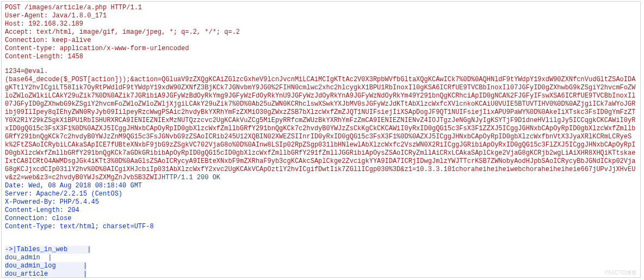  What do you see at coordinates (321, 203) in the screenshot?
I see `resp-header: X-Powered-By: PHP/5.4.45` at bounding box center [321, 203].